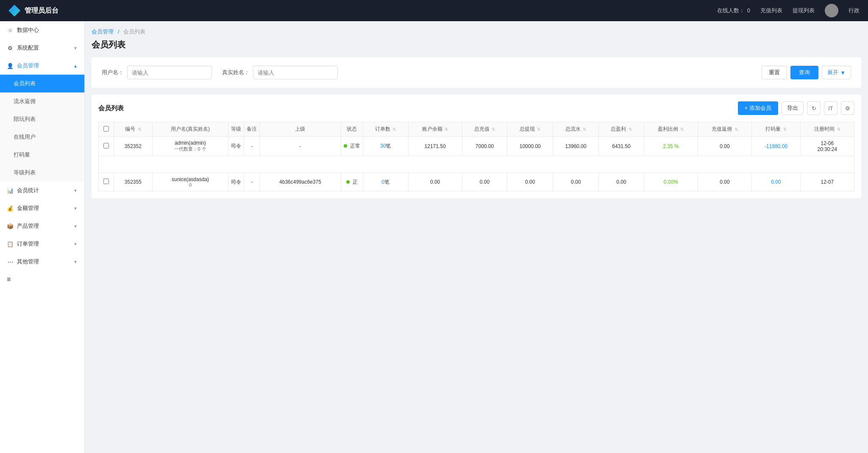  I want to click on sidebar-label-amount-mgmt: 金额管理, so click(43, 204).